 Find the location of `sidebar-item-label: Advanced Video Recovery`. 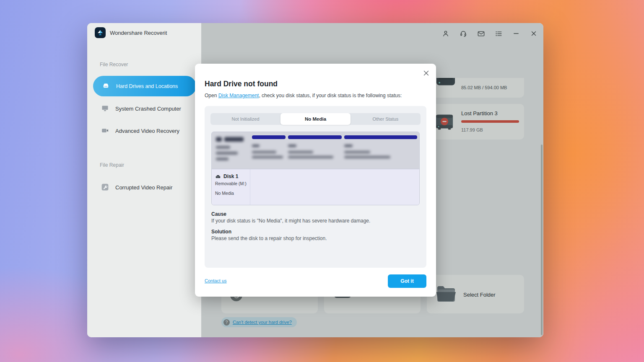

sidebar-item-label: Advanced Video Recovery is located at coordinates (148, 131).